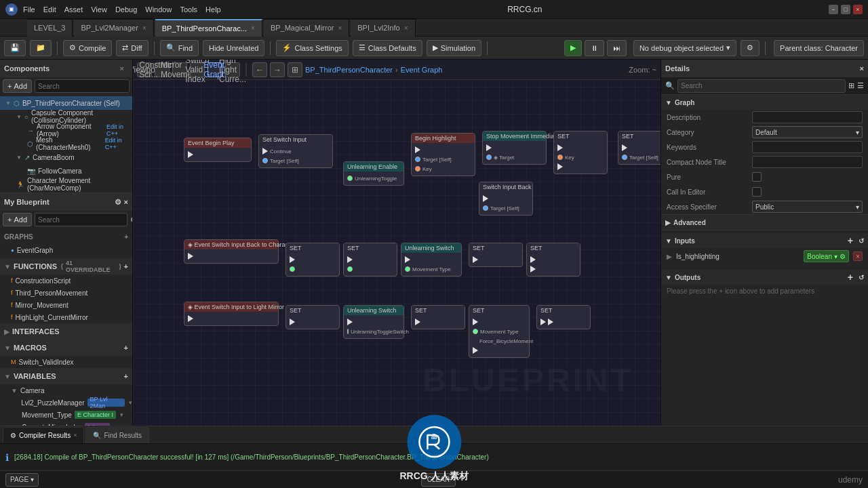 This screenshot has width=868, height=488. Describe the element at coordinates (66, 144) in the screenshot. I see `tree-item-mesh: ⬡ Mesh (CharacterMesh0) Edit in C++` at that location.